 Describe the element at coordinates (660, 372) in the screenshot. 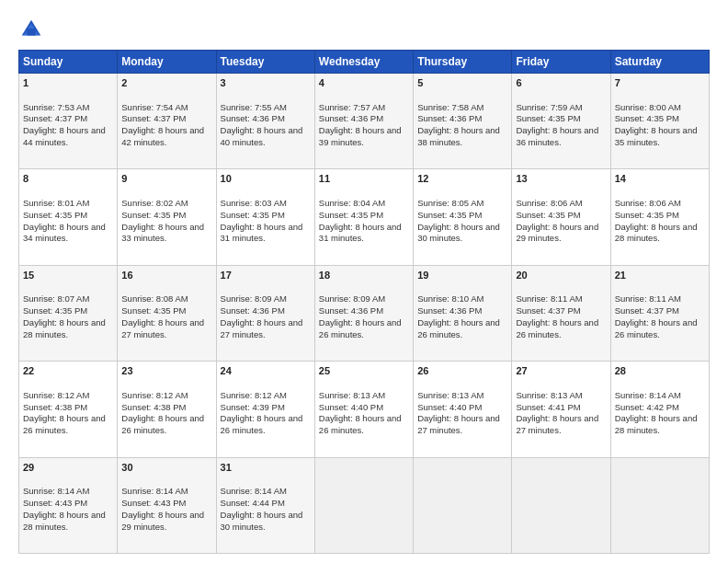

I see `day-number: 28` at that location.